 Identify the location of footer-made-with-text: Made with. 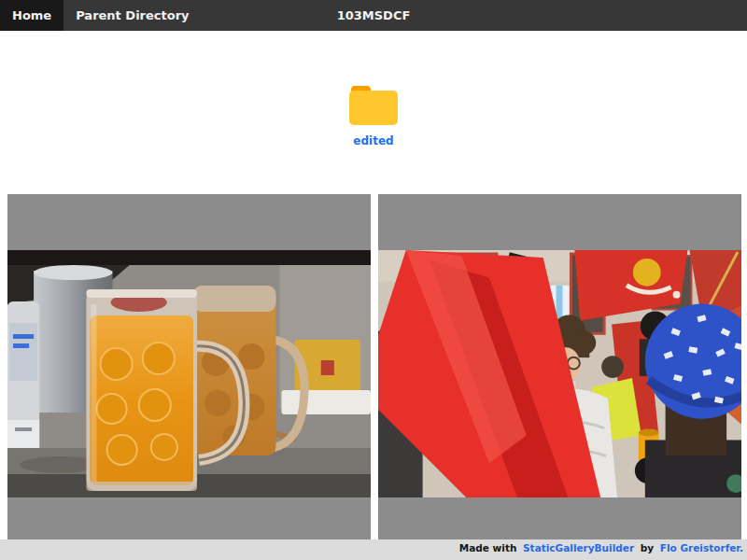
(488, 548).